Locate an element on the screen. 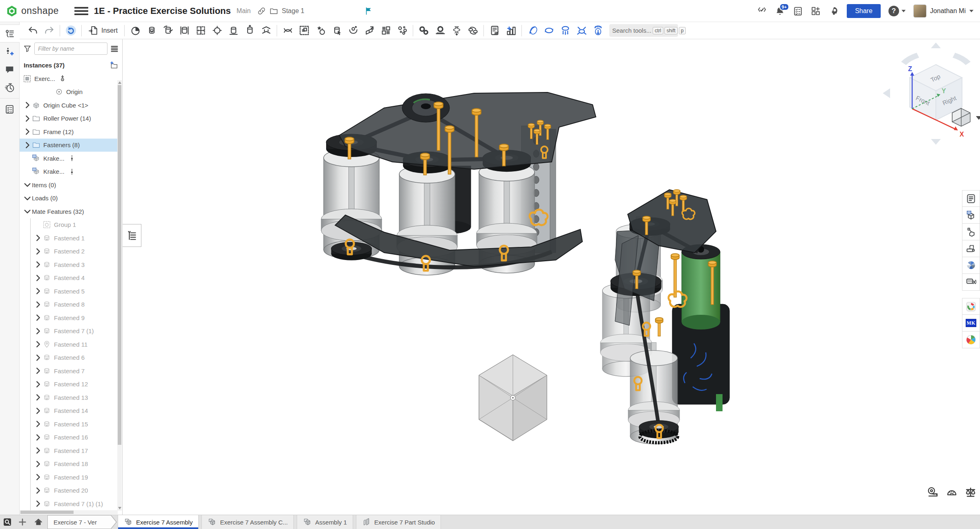 Image resolution: width=980 pixels, height=529 pixels. panel-configurations-button is located at coordinates (971, 215).